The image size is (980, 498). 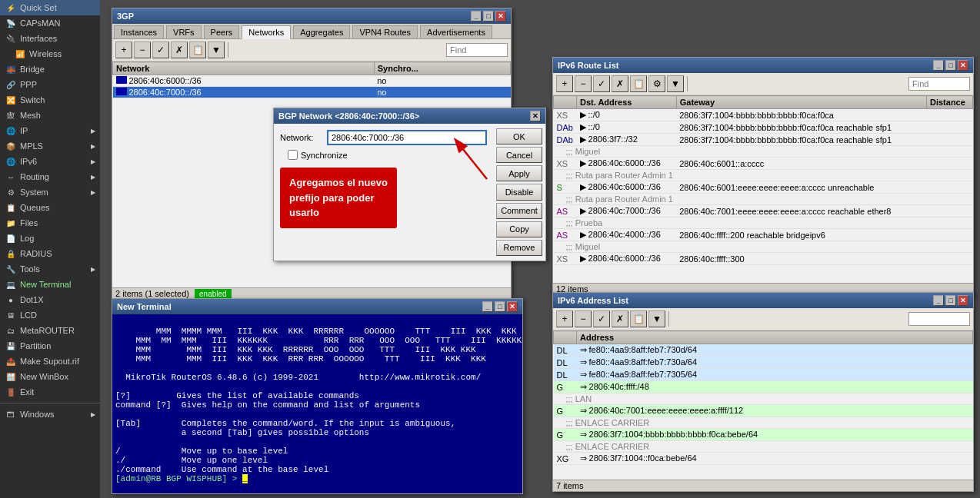 What do you see at coordinates (50, 254) in the screenshot?
I see `sidebar-item-radius: 🔒 RADIUS` at bounding box center [50, 254].